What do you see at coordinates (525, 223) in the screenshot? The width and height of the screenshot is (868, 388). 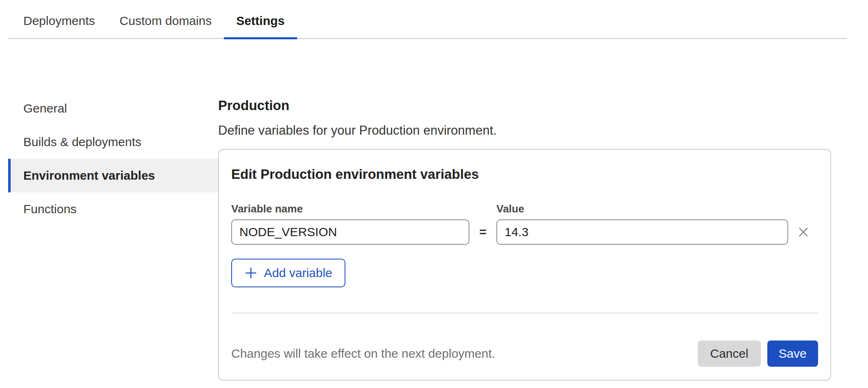 I see `variable-editor-grid: Variable name Value =` at bounding box center [525, 223].